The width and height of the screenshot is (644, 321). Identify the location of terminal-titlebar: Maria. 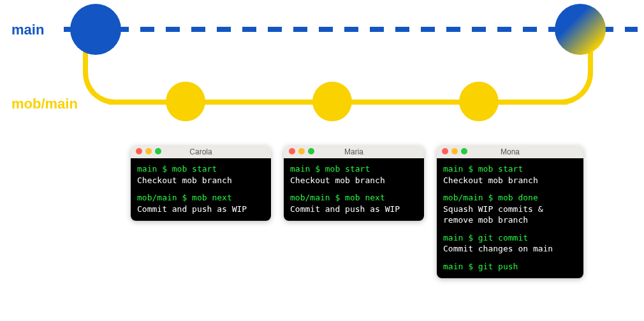
(354, 152).